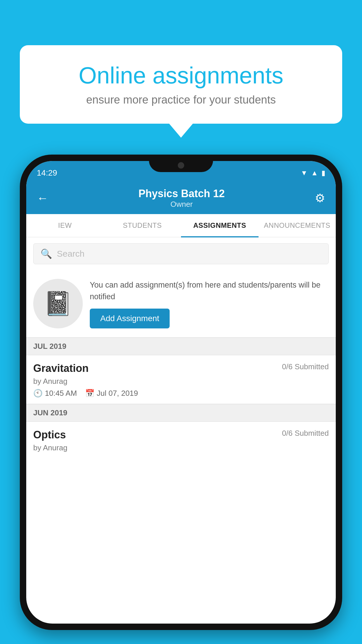 The image size is (362, 644). I want to click on promo-block: 📓 You can add assignment(s) from here an…, so click(181, 304).